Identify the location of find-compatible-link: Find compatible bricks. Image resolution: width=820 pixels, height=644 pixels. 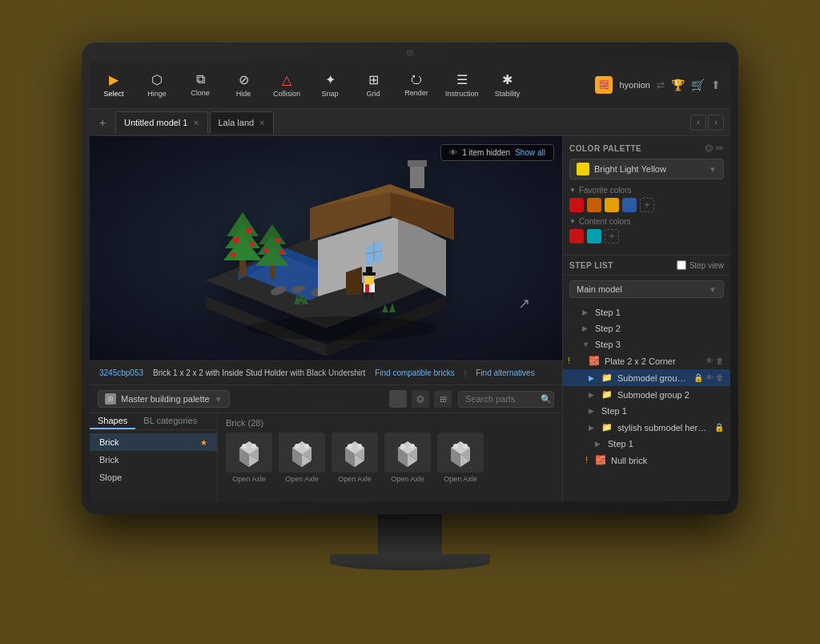
(415, 373).